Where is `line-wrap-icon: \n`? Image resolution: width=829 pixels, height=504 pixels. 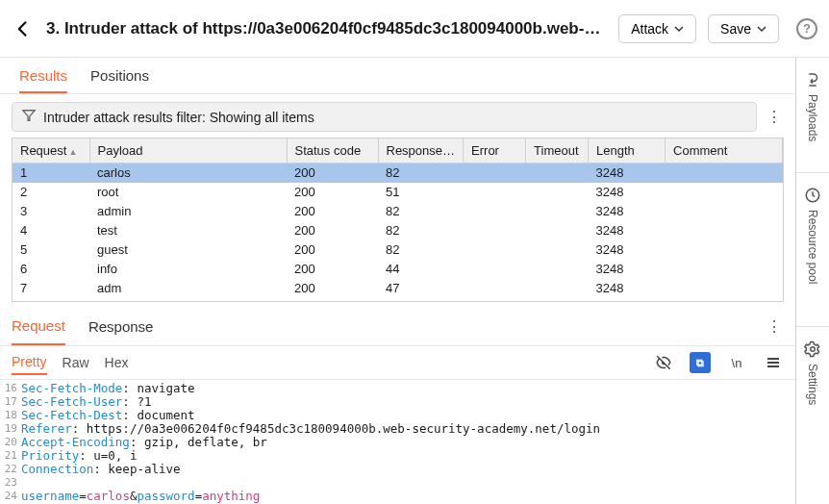 line-wrap-icon: \n is located at coordinates (737, 363).